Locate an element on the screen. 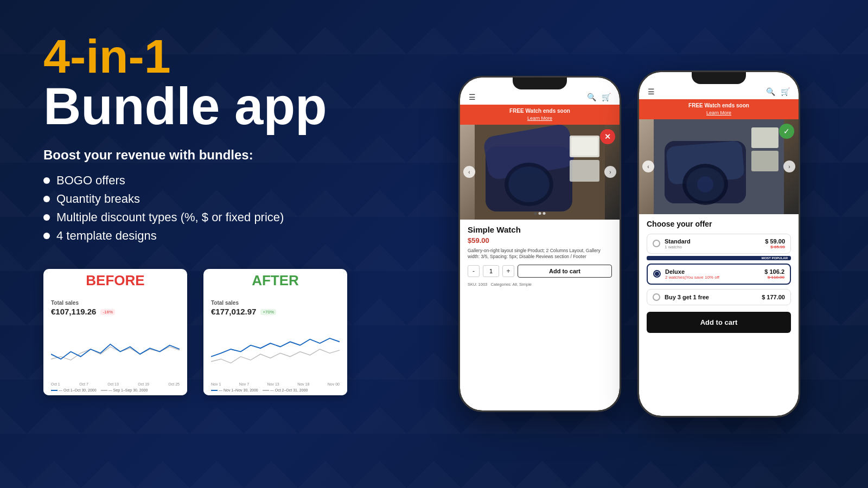  bullet-text-3: Multiple discount types (%, $ or fixed p… is located at coordinates (170, 217).